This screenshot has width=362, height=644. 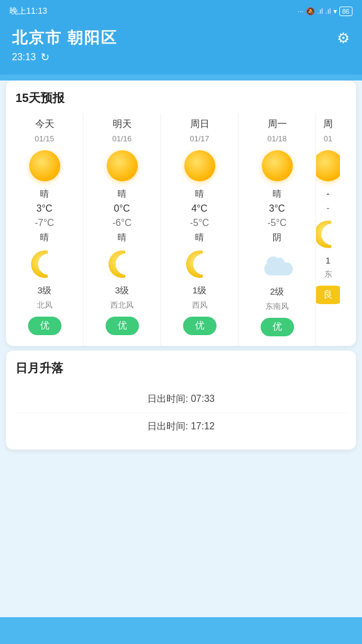 I want to click on wind-dir: 西北风, so click(x=122, y=305).